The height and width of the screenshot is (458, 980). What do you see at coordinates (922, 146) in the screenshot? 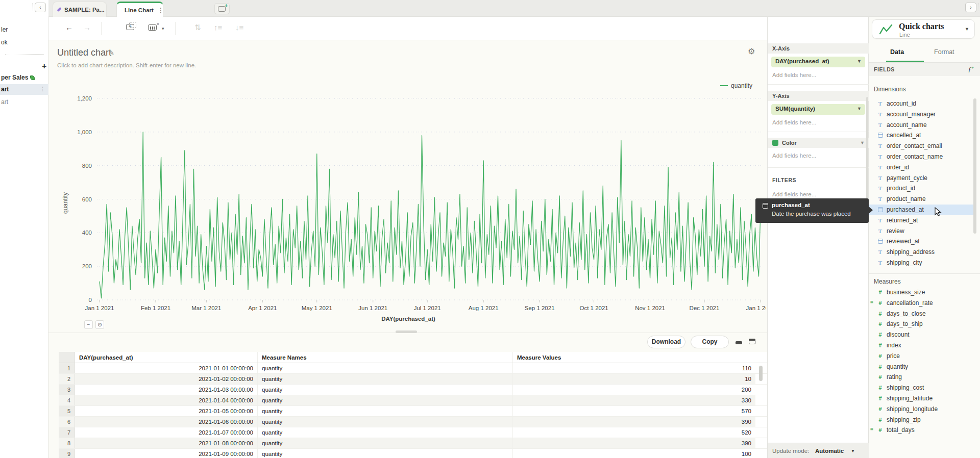
I see `dimension-field-order_contact_email: Torder_contact_email` at bounding box center [922, 146].